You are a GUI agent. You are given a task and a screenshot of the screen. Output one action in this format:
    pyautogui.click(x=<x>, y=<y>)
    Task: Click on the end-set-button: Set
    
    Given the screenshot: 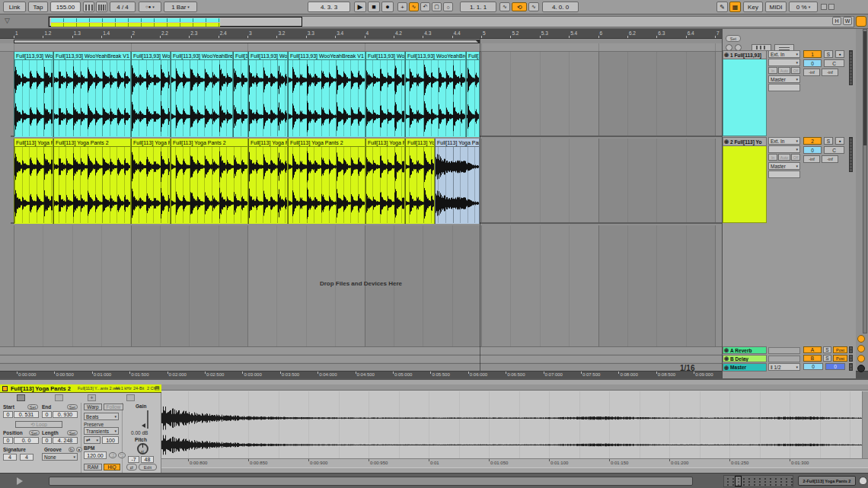 What is the action you would take?
    pyautogui.click(x=72, y=407)
    